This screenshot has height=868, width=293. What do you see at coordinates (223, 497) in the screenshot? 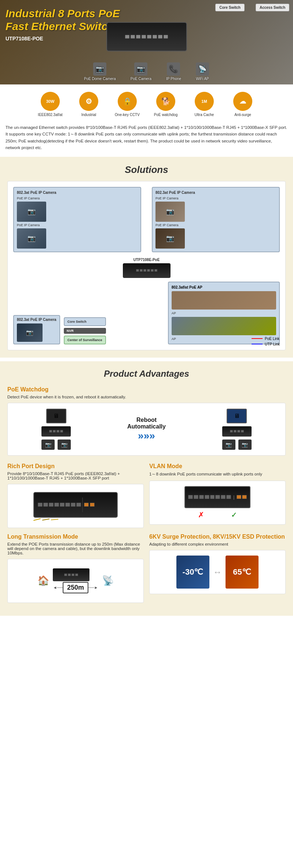
I see `vlan-p7` at bounding box center [223, 497].